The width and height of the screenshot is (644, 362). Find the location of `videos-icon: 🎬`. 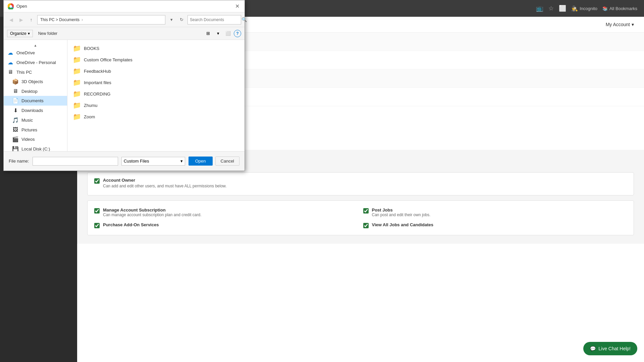

videos-icon: 🎬 is located at coordinates (15, 139).